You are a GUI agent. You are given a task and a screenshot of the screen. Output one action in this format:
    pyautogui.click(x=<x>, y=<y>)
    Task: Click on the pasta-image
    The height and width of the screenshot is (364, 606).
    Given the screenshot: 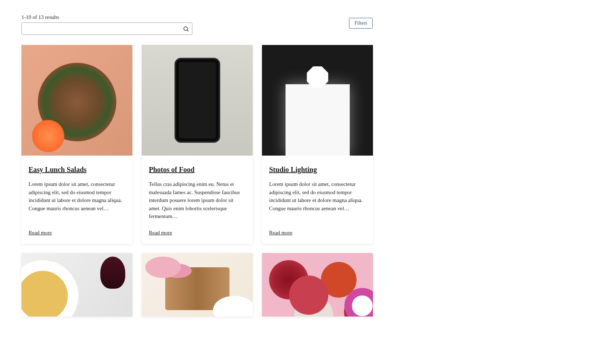 What is the action you would take?
    pyautogui.click(x=77, y=285)
    